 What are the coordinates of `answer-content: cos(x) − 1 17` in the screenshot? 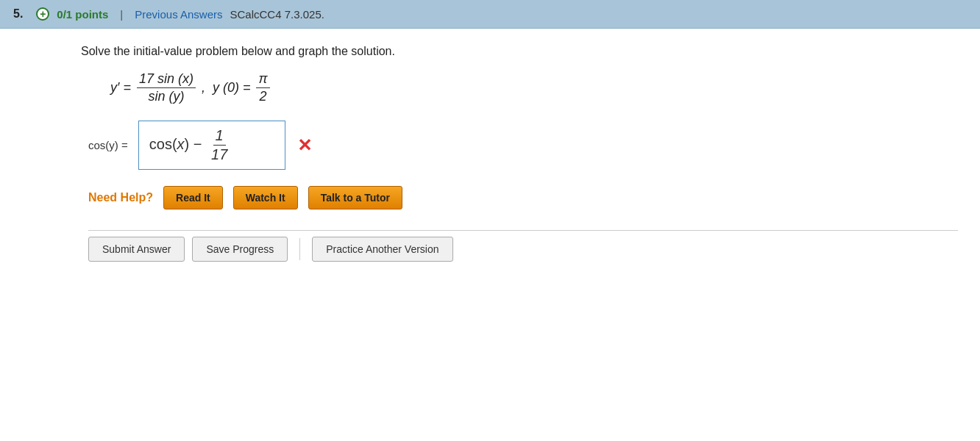 It's located at (191, 146).